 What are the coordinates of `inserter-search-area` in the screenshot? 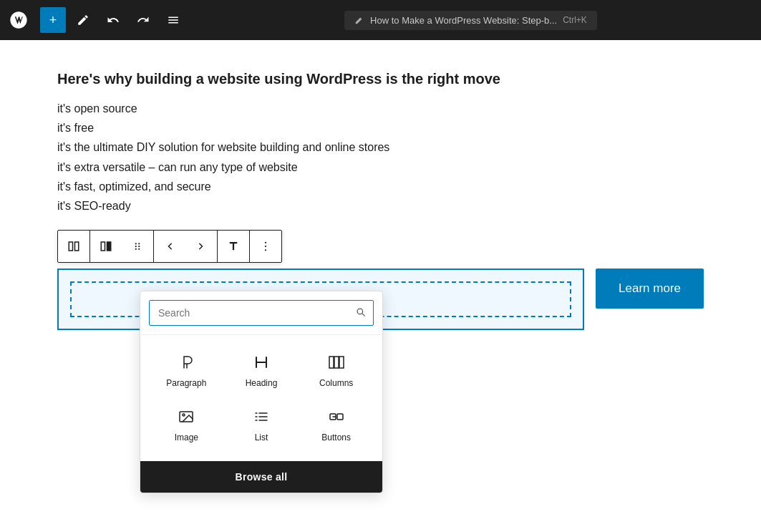 It's located at (261, 314).